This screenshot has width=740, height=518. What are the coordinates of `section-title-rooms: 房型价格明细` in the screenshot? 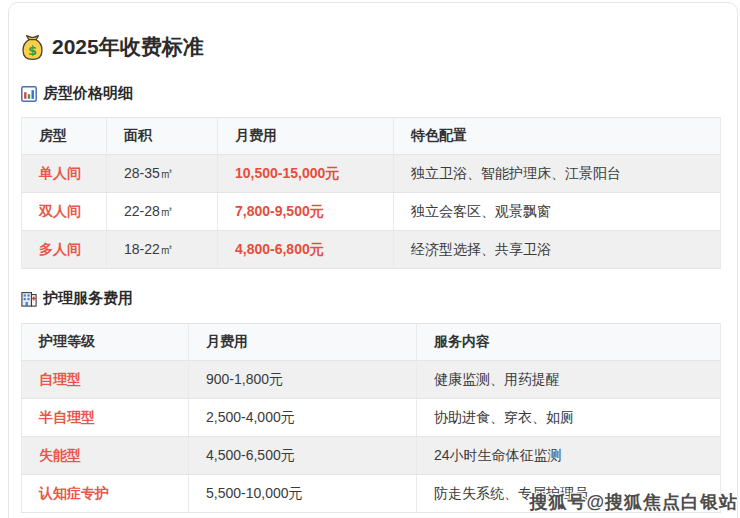 It's located at (373, 94).